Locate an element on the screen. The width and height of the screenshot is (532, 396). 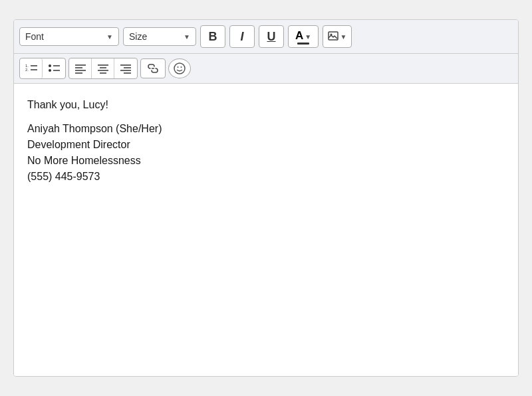
align-center-icon is located at coordinates (103, 68).